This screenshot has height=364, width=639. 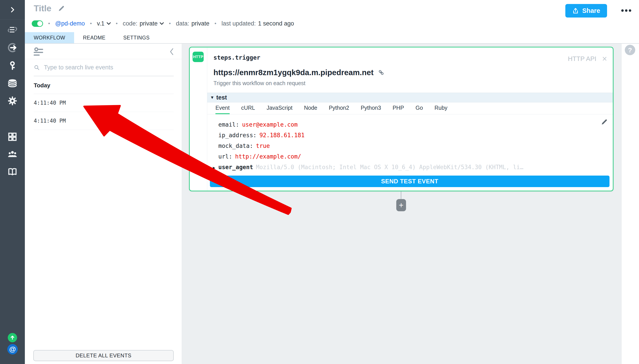 What do you see at coordinates (104, 356) in the screenshot?
I see `delete-all-events-button: DELETE ALL EVENTS` at bounding box center [104, 356].